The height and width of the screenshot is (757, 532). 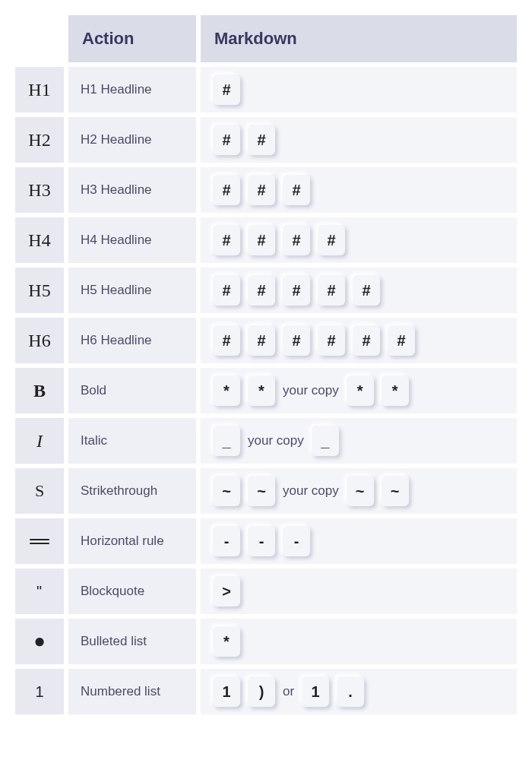 What do you see at coordinates (261, 692) in the screenshot?
I see `syntax-key: )` at bounding box center [261, 692].